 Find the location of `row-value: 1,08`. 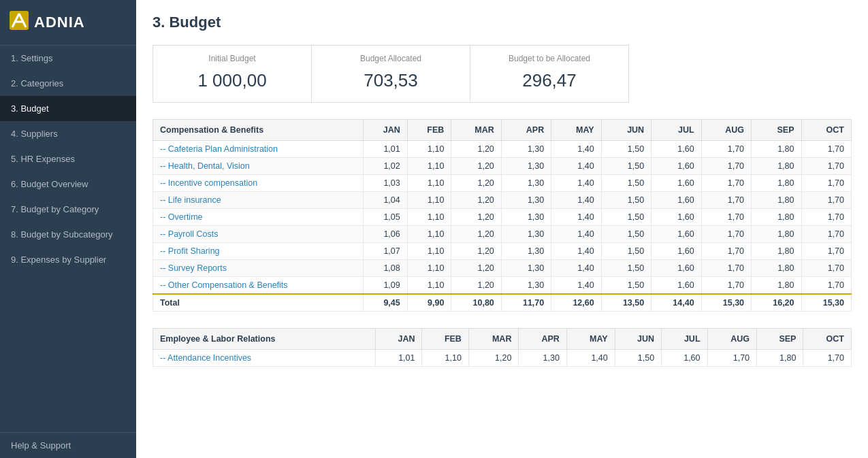

row-value: 1,08 is located at coordinates (385, 268).